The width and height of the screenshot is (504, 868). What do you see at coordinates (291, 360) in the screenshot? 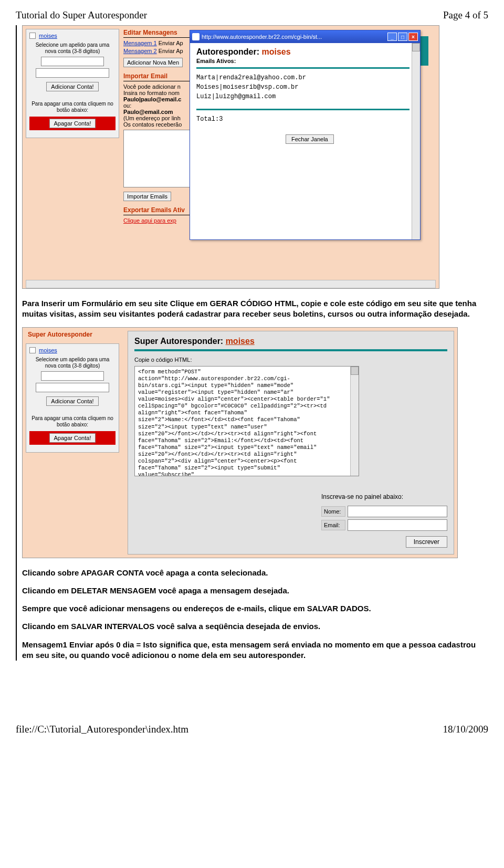
I see `copy-code-label: Copie o código HTML:` at bounding box center [291, 360].